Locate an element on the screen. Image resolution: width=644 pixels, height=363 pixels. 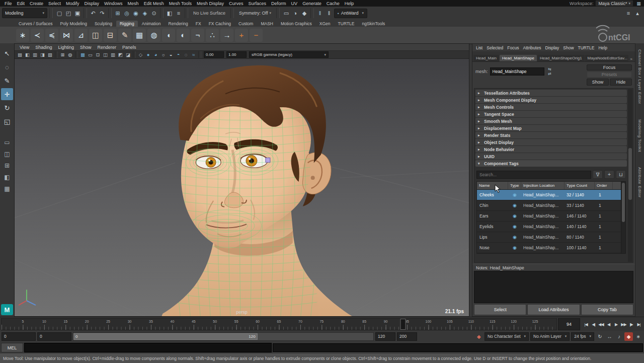
shelf-tab: FX Caching is located at coordinates (220, 24).